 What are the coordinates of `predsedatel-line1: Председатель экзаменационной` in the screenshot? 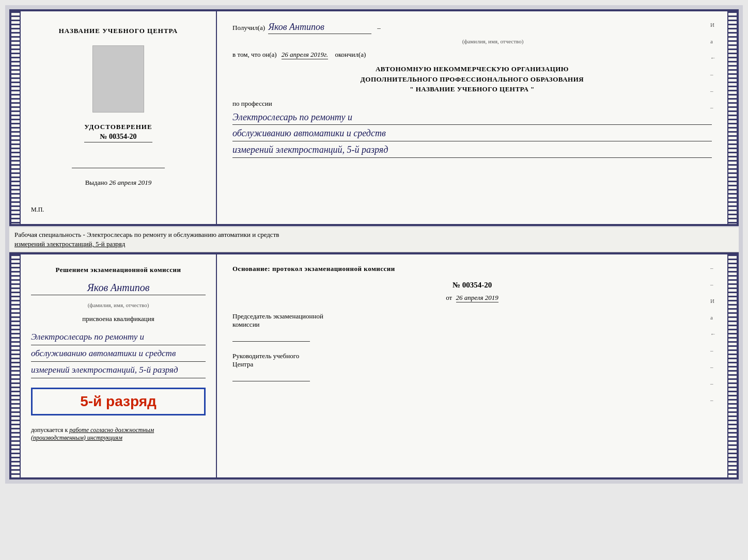 It's located at (472, 316).